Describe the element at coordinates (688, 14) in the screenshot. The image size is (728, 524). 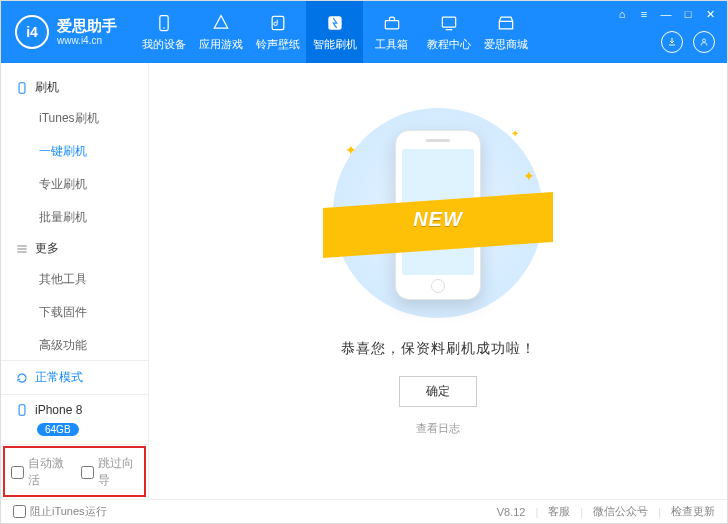
I see `maximize-button: □` at that location.